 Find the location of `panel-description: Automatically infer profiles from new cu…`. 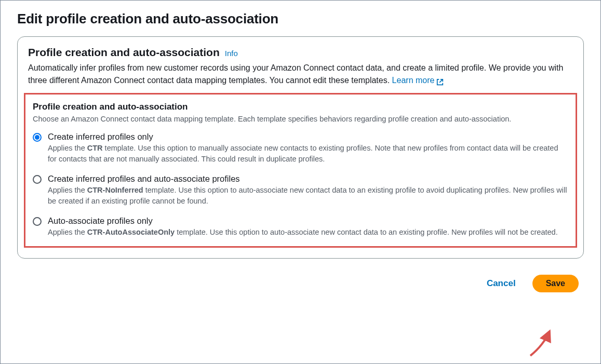

panel-description: Automatically infer profiles from new cu… is located at coordinates (300, 74).